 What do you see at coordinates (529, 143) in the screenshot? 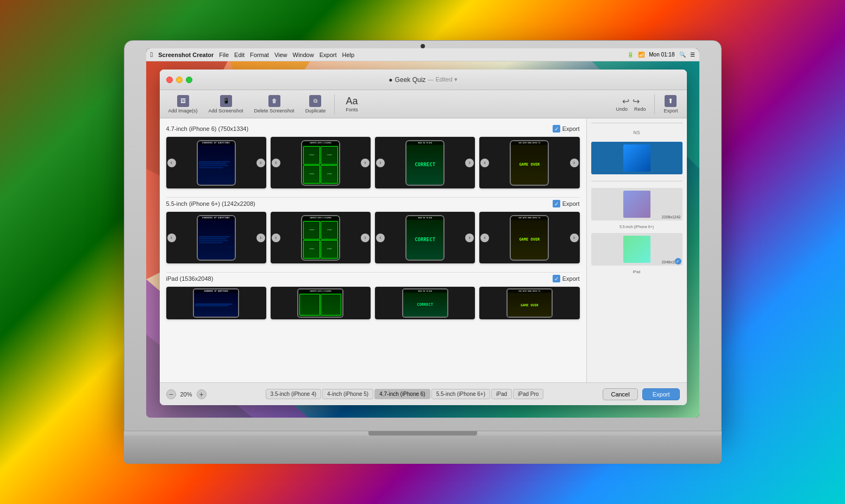
I see `ss-ap1-title: USE WITH YOUR APPLE TV` at bounding box center [529, 143].